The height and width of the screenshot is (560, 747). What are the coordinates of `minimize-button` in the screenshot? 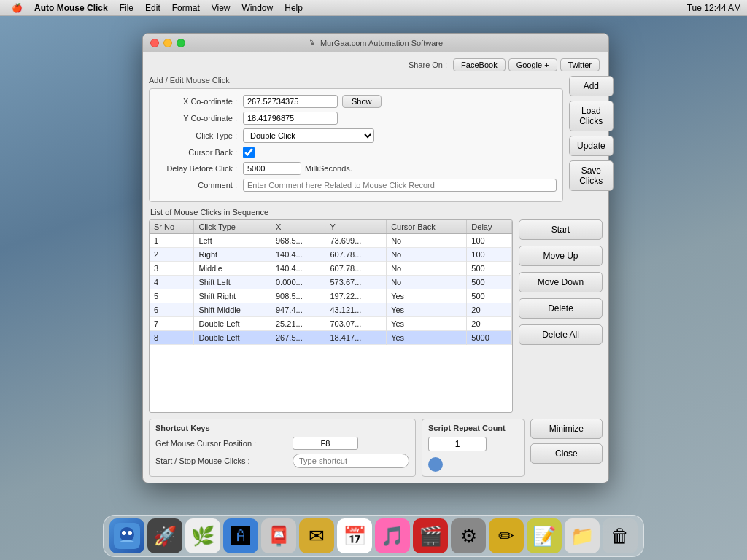 It's located at (168, 43).